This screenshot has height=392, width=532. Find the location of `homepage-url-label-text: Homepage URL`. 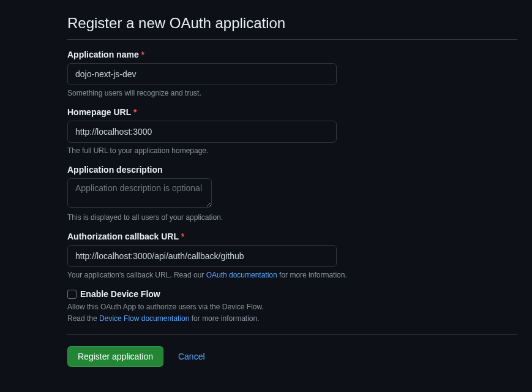

homepage-url-label-text: Homepage URL is located at coordinates (99, 112).